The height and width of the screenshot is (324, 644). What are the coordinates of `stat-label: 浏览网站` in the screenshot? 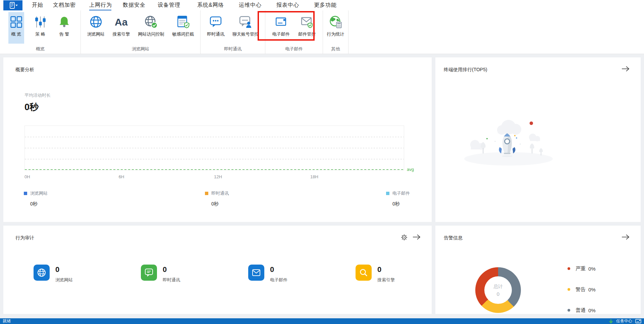 It's located at (64, 280).